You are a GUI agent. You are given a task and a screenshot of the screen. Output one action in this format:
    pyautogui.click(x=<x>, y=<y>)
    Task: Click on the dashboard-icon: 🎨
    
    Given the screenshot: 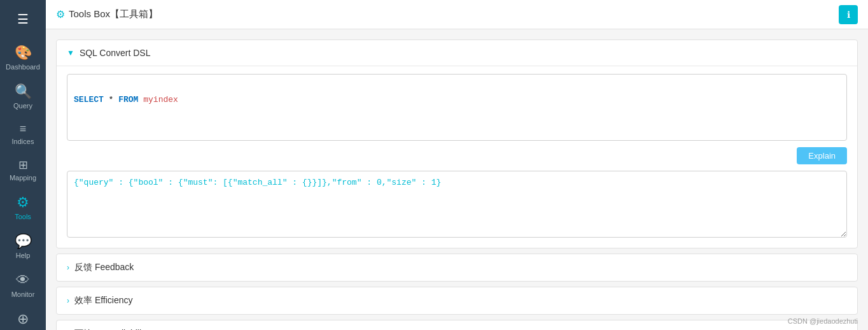 What is the action you would take?
    pyautogui.click(x=23, y=53)
    